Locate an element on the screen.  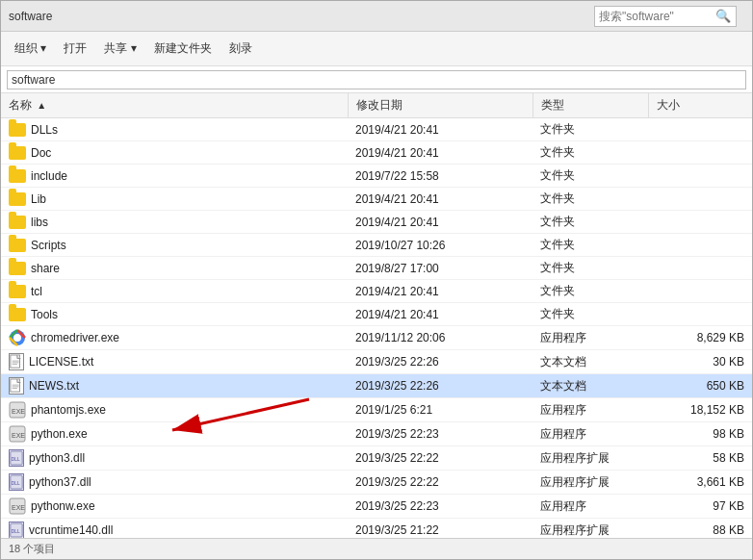
file-name-text: Lib is located at coordinates (39, 199).